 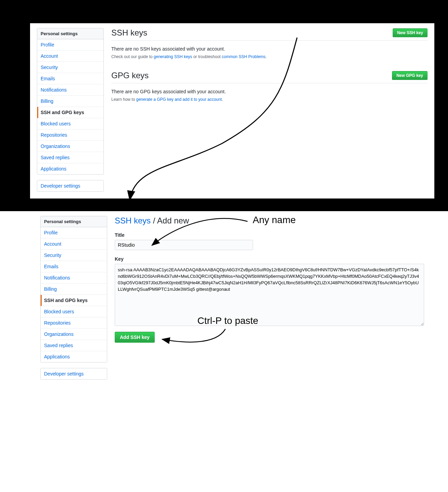 What do you see at coordinates (70, 56) in the screenshot?
I see `sidebar-item-account: Account` at bounding box center [70, 56].